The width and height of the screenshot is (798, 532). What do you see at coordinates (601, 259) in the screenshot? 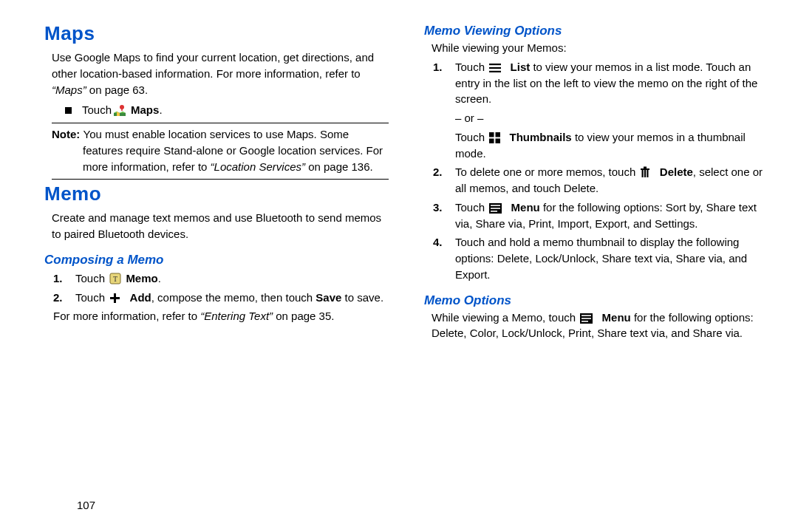
I see `viewing-step-4: Touch and hold a memo thumbnail to displ…` at bounding box center [601, 259].